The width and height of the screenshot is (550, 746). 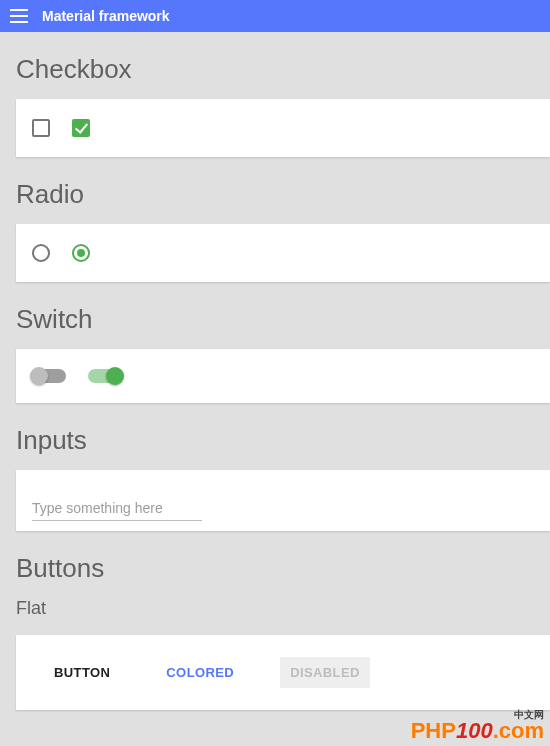 I want to click on radio-card, so click(x=283, y=253).